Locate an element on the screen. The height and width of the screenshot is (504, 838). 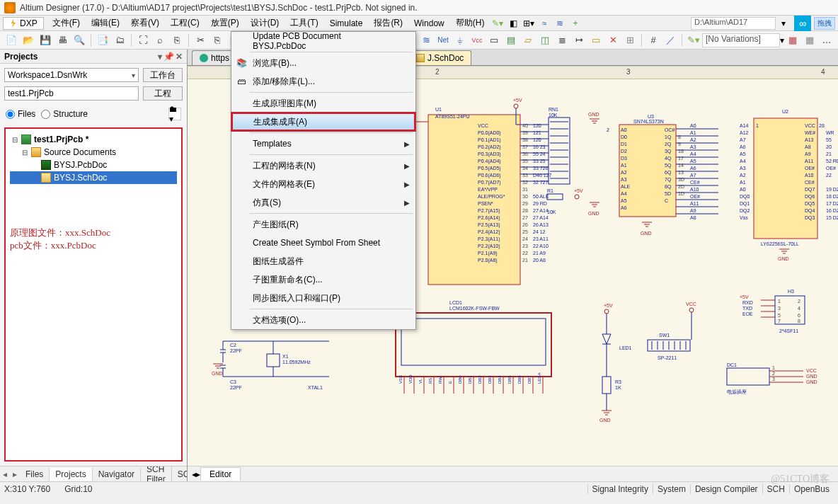
status-system: System is located at coordinates (671, 489).